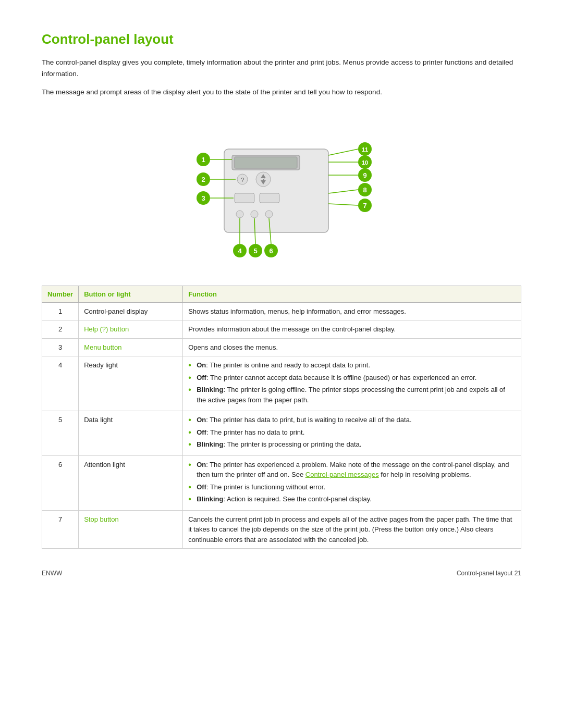  Describe the element at coordinates (365, 163) in the screenshot. I see `svg-text: 10` at that location.